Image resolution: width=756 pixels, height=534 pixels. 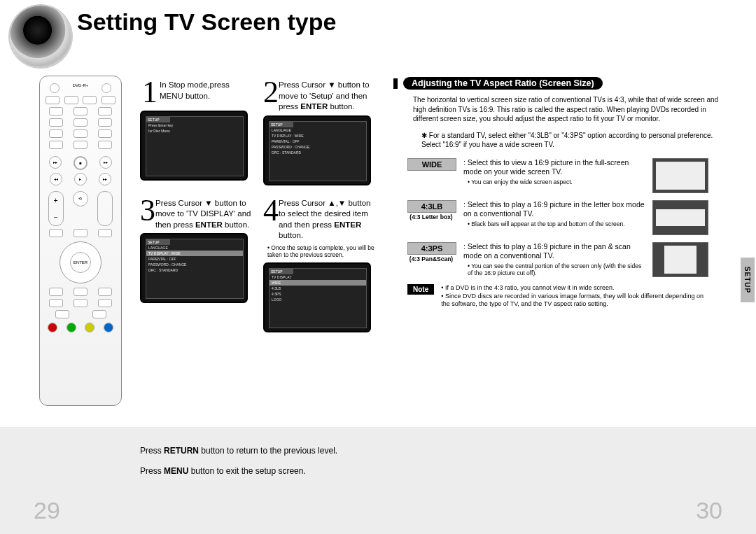 What do you see at coordinates (568, 297) in the screenshot?
I see `note-block: Note • If a DVD is in the 4:3 ratio, you…` at bounding box center [568, 297].